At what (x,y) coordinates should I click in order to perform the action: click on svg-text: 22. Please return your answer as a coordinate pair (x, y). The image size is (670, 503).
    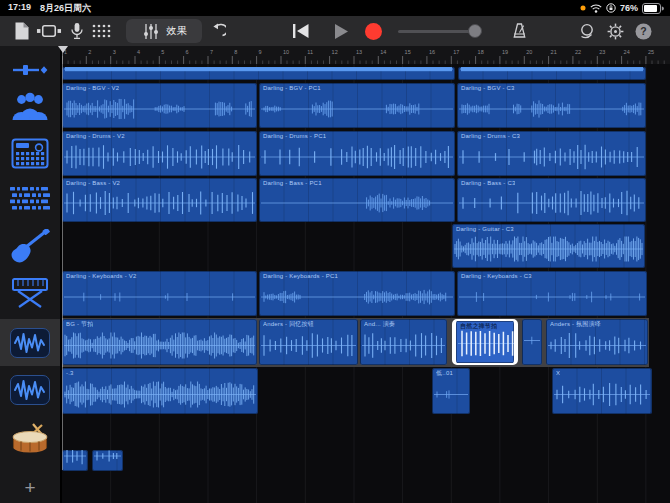
    Looking at the image, I should click on (578, 52).